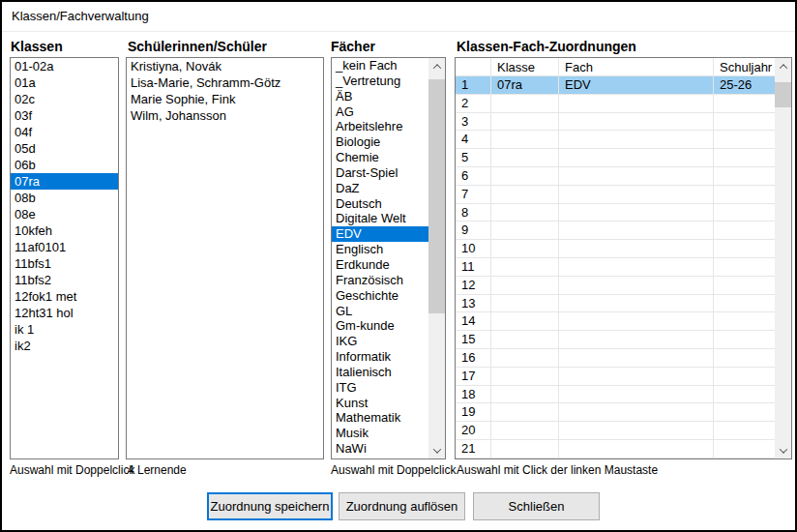  Describe the element at coordinates (783, 95) in the screenshot. I see `scrollbar-thumb` at that location.